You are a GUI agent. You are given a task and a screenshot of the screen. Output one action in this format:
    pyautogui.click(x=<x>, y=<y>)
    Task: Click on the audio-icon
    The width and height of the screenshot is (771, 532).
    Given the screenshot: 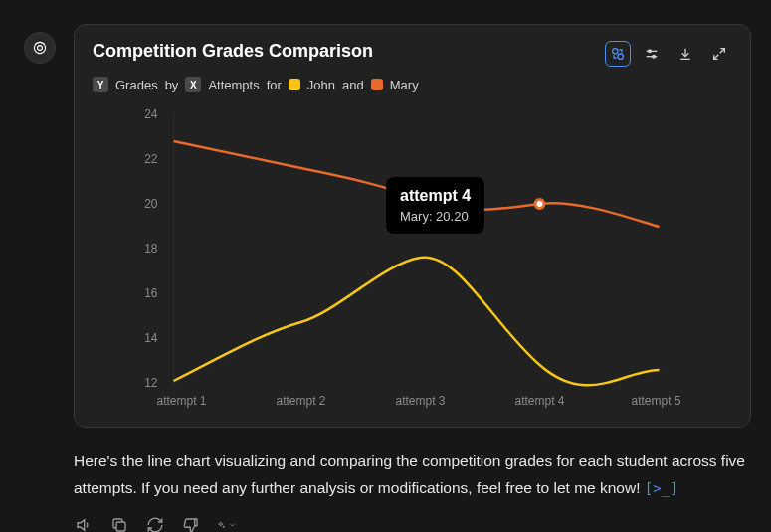 What is the action you would take?
    pyautogui.click(x=84, y=524)
    